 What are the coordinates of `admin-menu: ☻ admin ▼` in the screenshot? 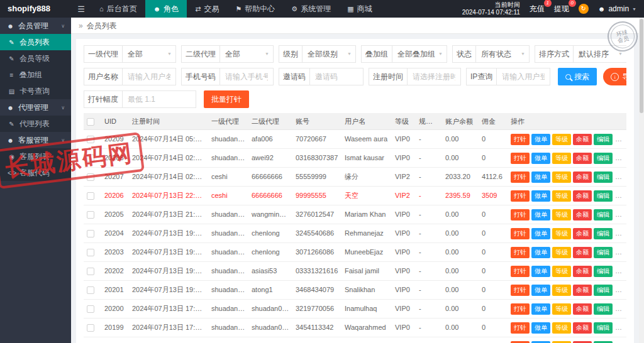 It's located at (618, 9).